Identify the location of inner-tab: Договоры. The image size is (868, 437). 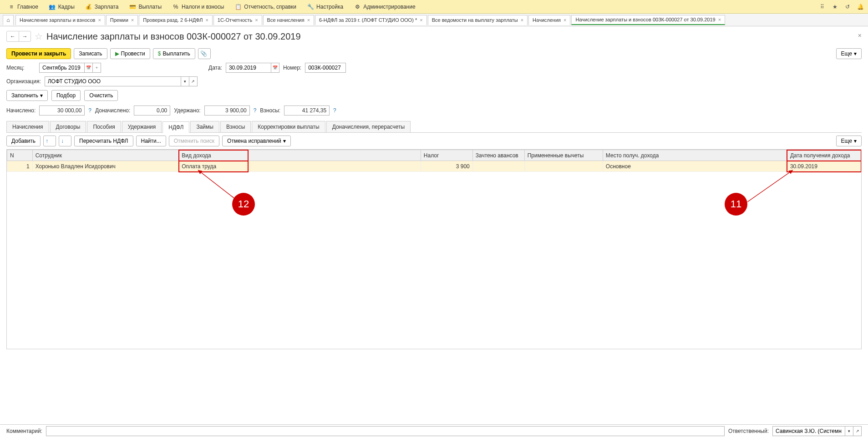
(68, 126).